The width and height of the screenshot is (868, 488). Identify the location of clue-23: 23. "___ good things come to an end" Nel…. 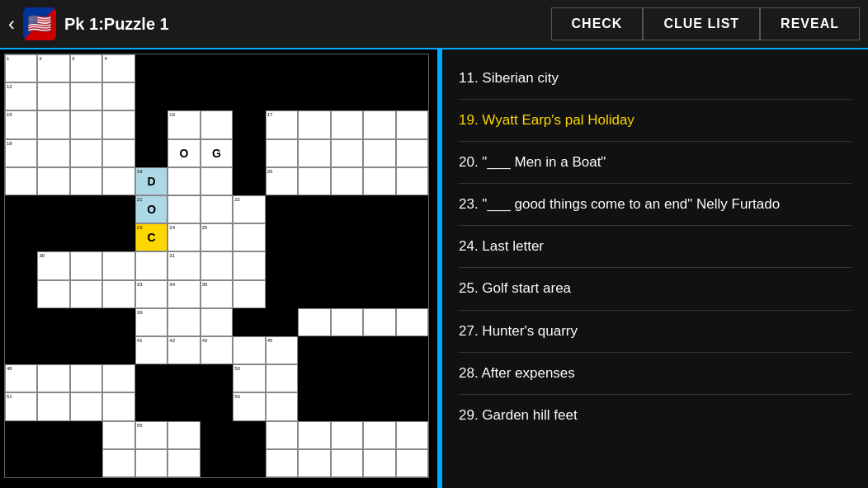
(655, 204).